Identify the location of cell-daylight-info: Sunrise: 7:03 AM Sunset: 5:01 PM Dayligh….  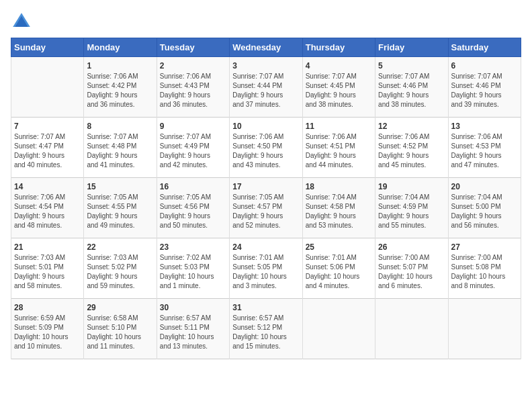
(47, 272).